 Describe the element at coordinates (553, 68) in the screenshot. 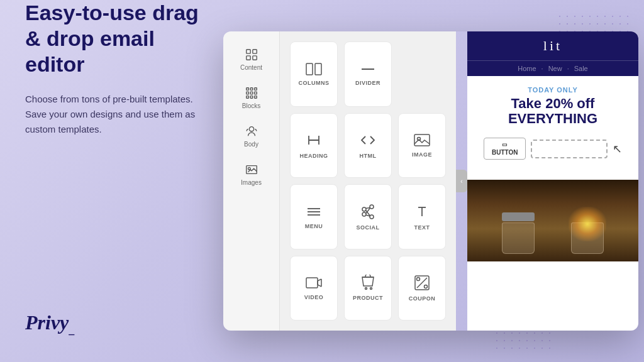

I see `preview-nav: Home · New · Sale` at that location.